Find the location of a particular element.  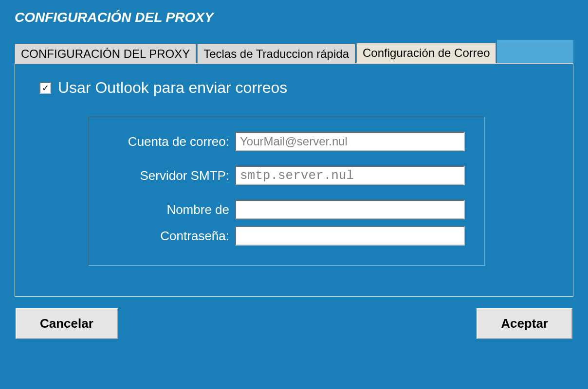

password-row: Contraseña: is located at coordinates (287, 236).